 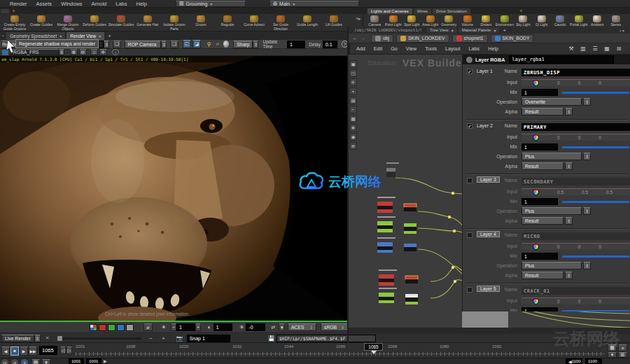 I want to click on filter-spinner: ⇕, so click(x=255, y=45).